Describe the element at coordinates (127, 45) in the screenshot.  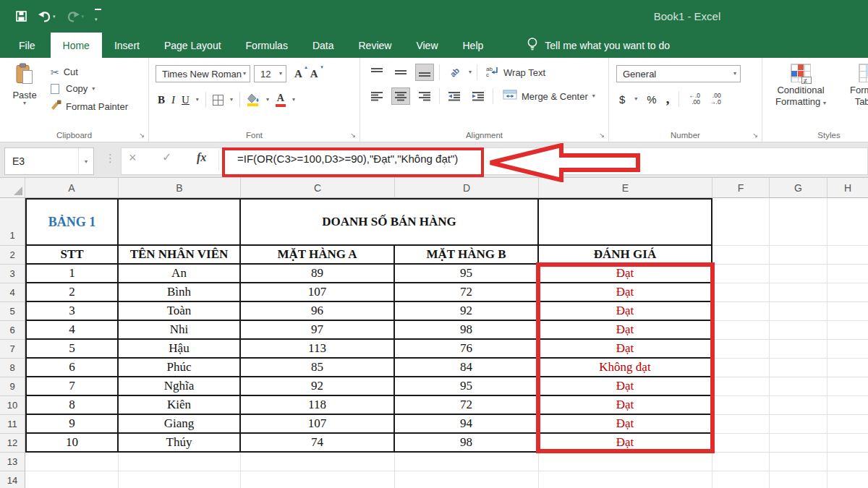
I see `tab-insert: Insert` at that location.